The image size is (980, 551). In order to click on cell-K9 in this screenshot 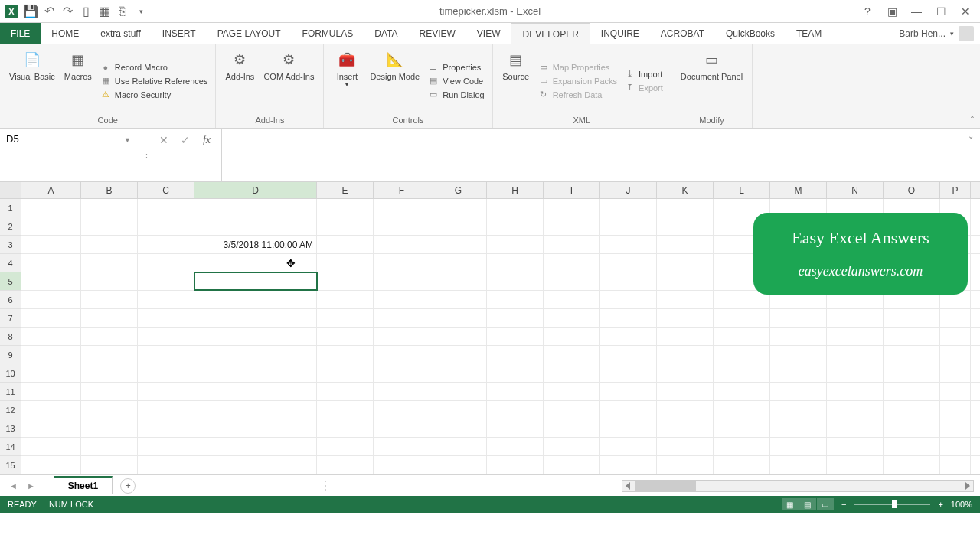, I will do `click(685, 355)`.